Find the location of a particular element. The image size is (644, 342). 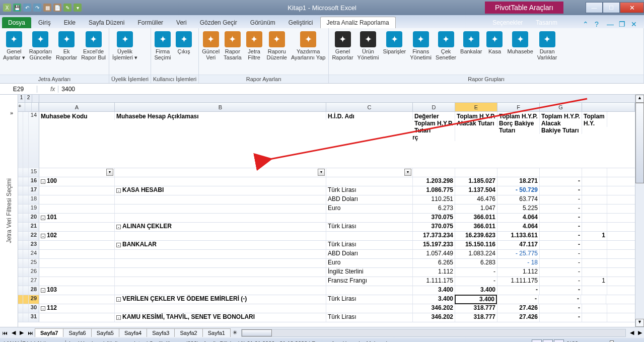

cell: -103 is located at coordinates (77, 290).